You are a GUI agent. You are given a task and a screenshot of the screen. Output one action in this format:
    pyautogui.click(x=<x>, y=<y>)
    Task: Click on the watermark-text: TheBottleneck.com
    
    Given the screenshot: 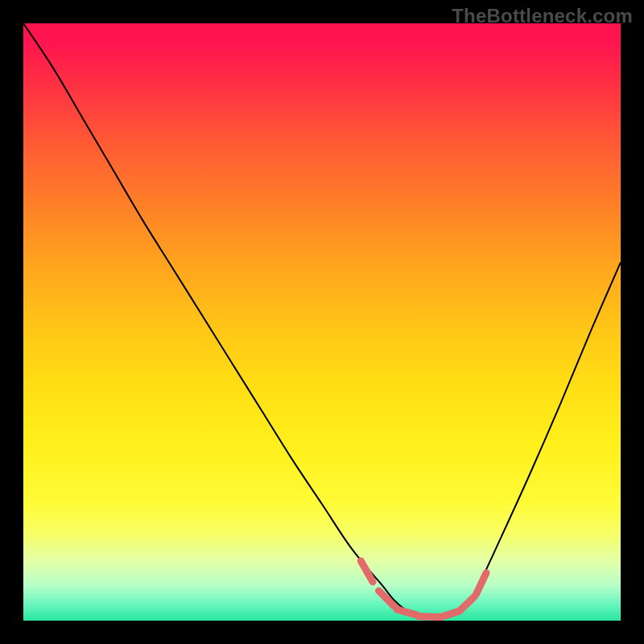 What is the action you would take?
    pyautogui.click(x=543, y=16)
    